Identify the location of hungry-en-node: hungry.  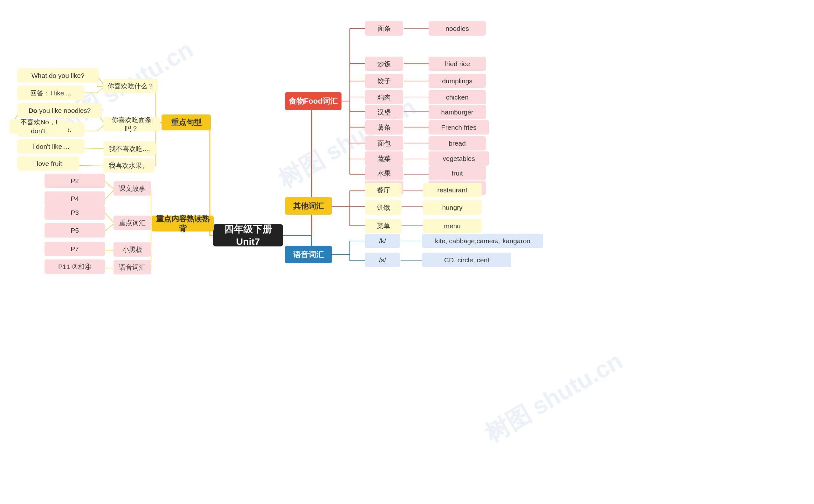
(452, 207).